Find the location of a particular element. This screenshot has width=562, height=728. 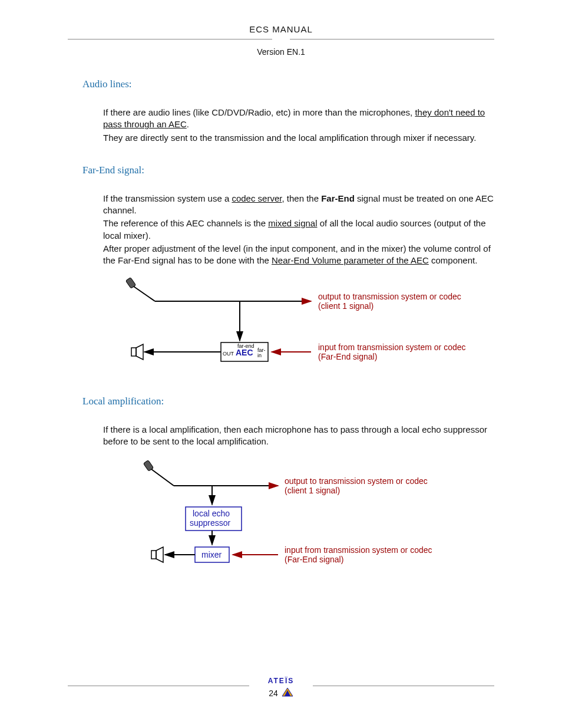

diagram-local-amp: output to transmission system or codec (… is located at coordinates (299, 518).